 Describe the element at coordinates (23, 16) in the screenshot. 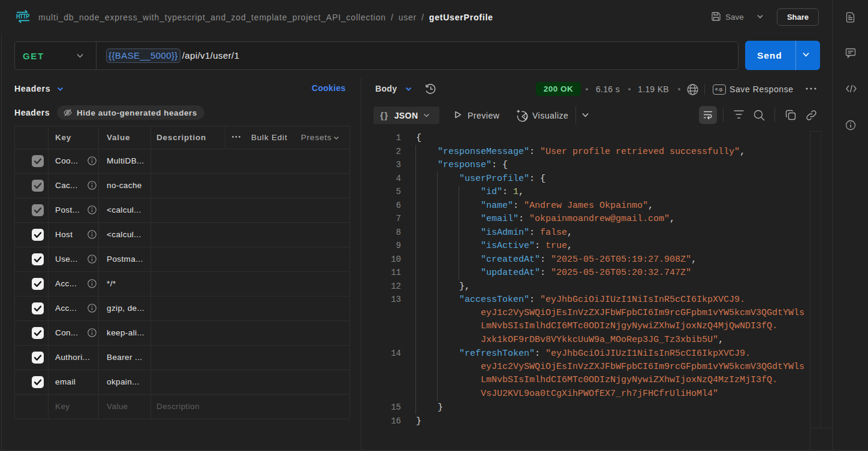

I see `svg-text: HTTP` at that location.